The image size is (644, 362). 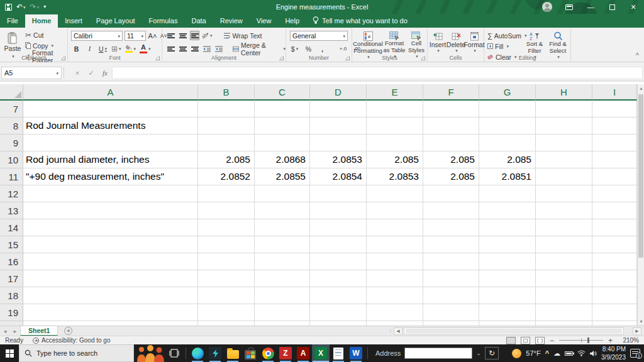 I want to click on minimize-button: —, so click(x=591, y=7).